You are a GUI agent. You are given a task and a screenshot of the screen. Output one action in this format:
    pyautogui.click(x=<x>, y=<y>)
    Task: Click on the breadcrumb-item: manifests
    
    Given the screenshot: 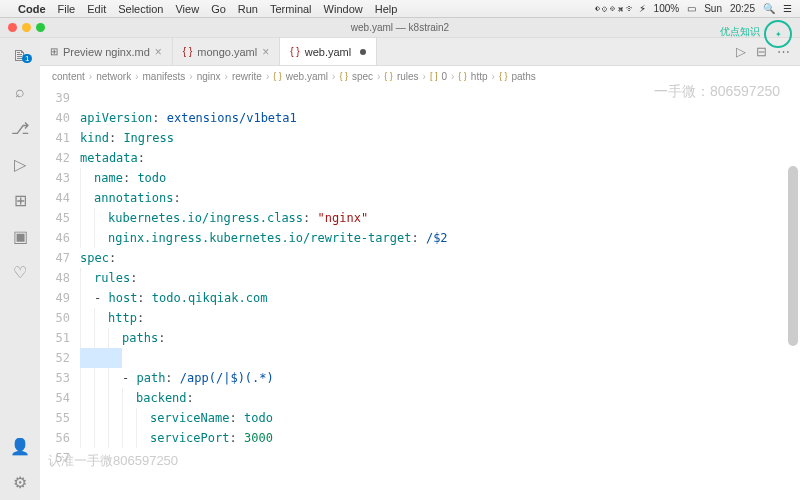 What is the action you would take?
    pyautogui.click(x=164, y=76)
    